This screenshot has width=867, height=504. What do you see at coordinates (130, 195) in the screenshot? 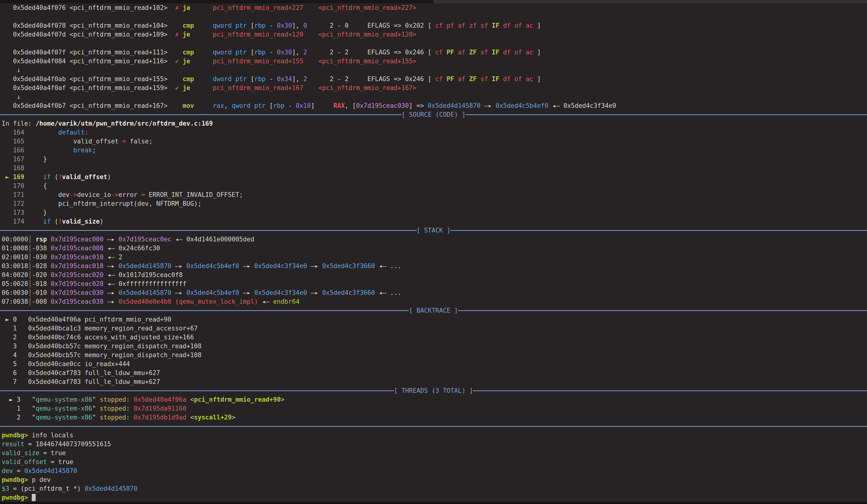
I see `text-segment: error` at bounding box center [130, 195].